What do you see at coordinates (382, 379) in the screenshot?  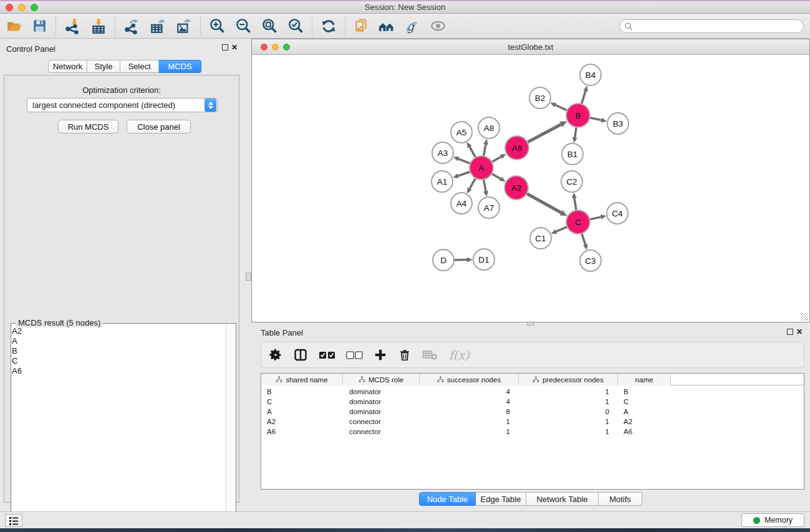 I see `column-header-mcds-role: MCDS role` at bounding box center [382, 379].